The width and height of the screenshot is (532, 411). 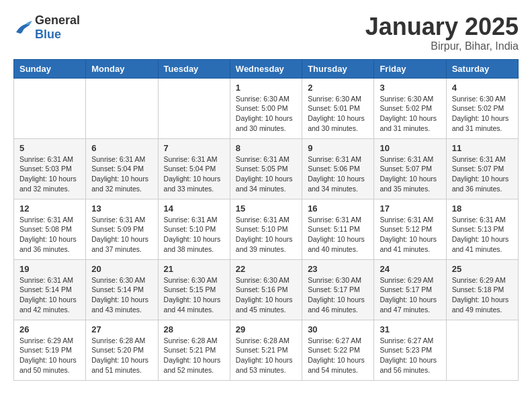 I want to click on col-wednesday: Wednesday, so click(x=266, y=68).